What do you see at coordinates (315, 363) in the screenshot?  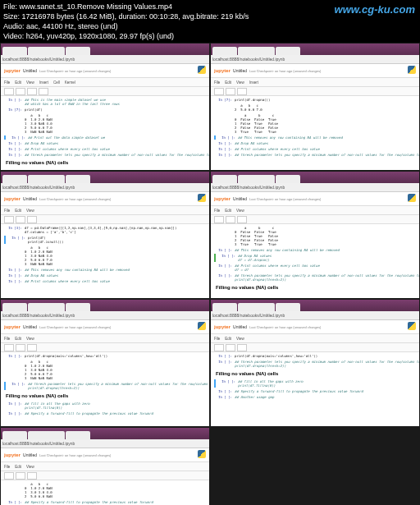 I see `thumbnail-6: localhost:8888/notebooks/Untitled.ipynb …` at bounding box center [315, 363].